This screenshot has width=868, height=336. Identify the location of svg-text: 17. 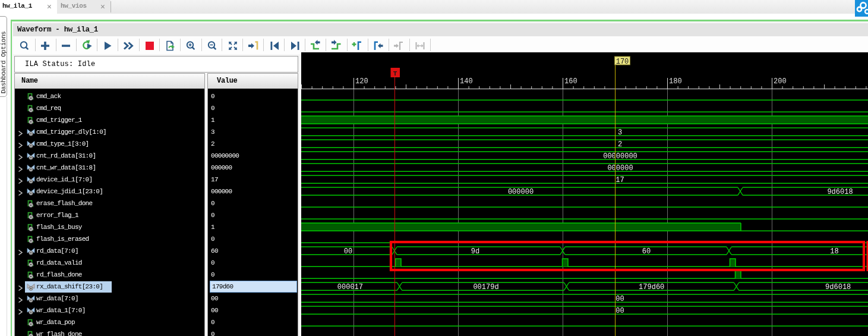
(620, 180).